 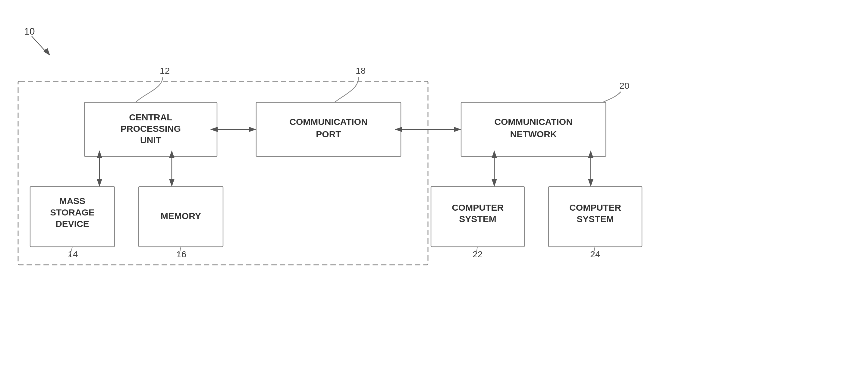 What do you see at coordinates (72, 201) in the screenshot?
I see `mass-storage-label1: MASS` at bounding box center [72, 201].